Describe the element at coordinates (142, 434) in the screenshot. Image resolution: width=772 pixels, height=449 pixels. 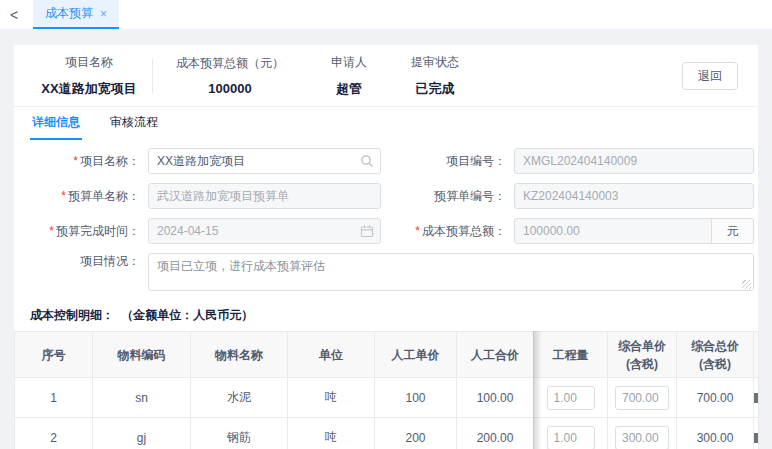
I see `cell-material-code: gj` at that location.